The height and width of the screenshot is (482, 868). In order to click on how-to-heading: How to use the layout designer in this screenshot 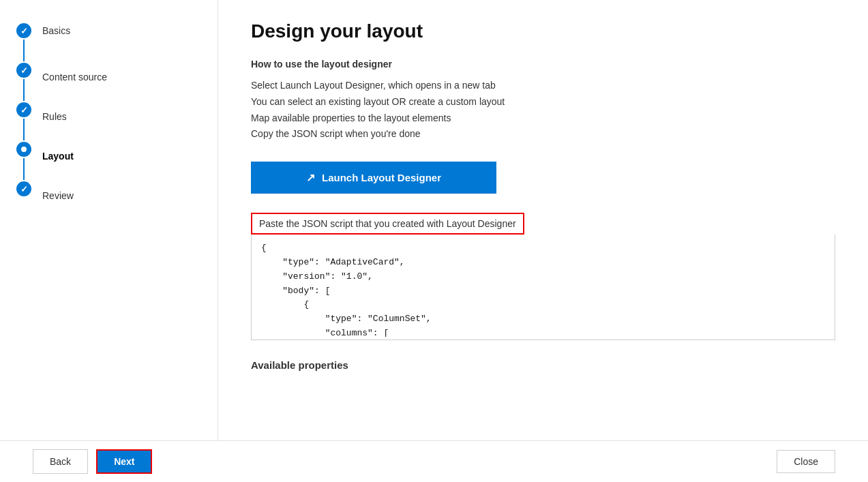, I will do `click(543, 64)`.